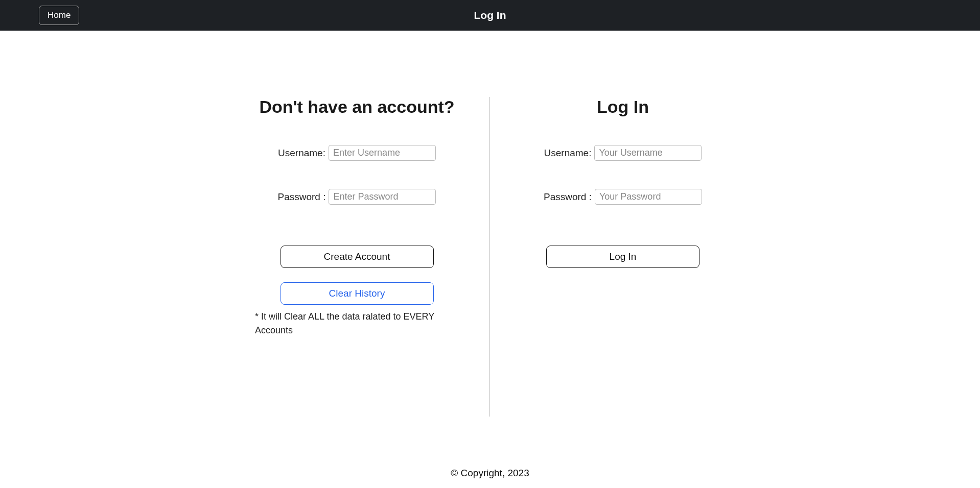  I want to click on home-button: Home, so click(59, 15).